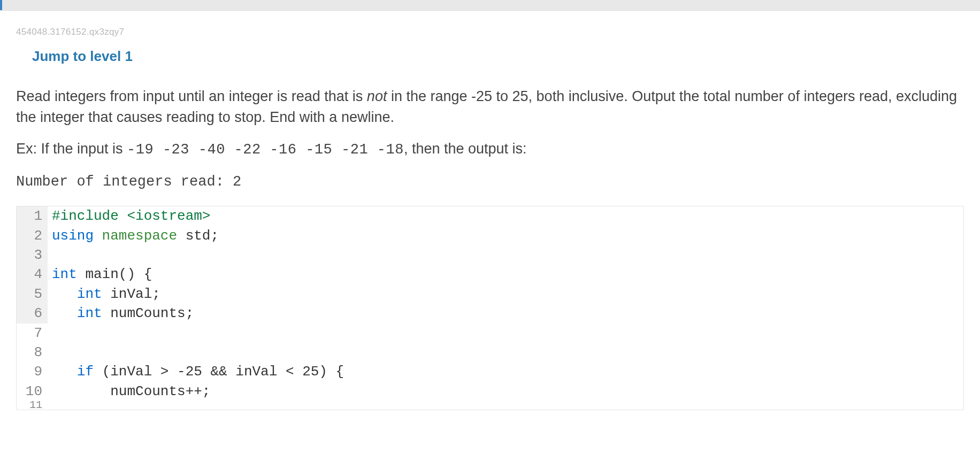 Image resolution: width=980 pixels, height=462 pixels. What do you see at coordinates (490, 107) in the screenshot?
I see `problem-prompt: Read integers from input until an intege…` at bounding box center [490, 107].